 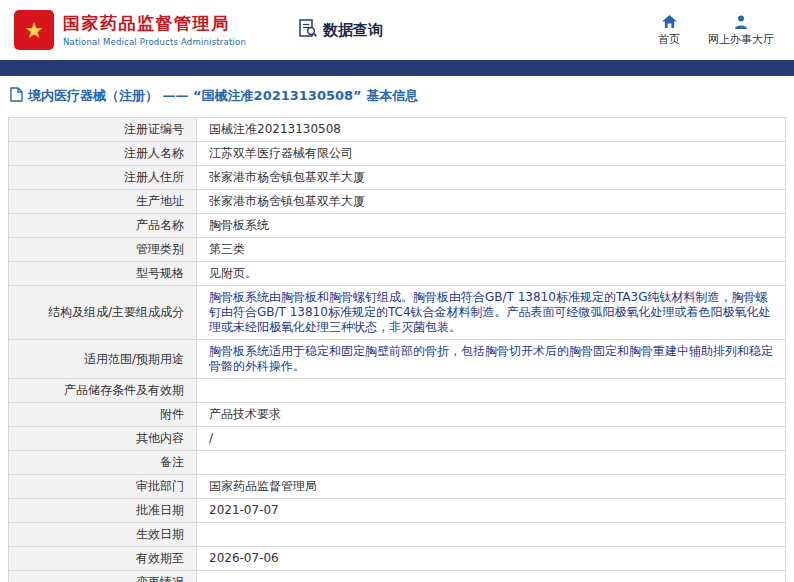 I want to click on table-row: 注册人名称江苏双羊医疗器械有限公司, so click(x=398, y=154).